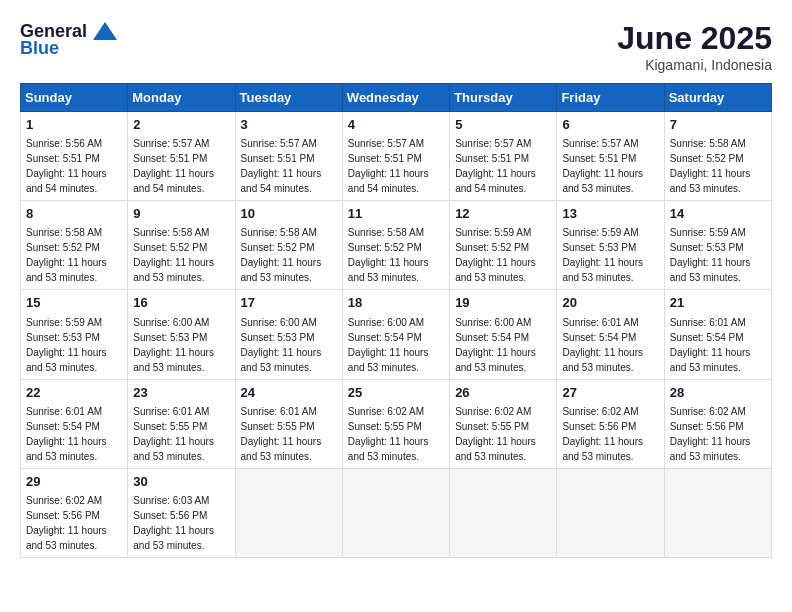 This screenshot has height=612, width=792. Describe the element at coordinates (74, 125) in the screenshot. I see `day-number: 1` at that location.